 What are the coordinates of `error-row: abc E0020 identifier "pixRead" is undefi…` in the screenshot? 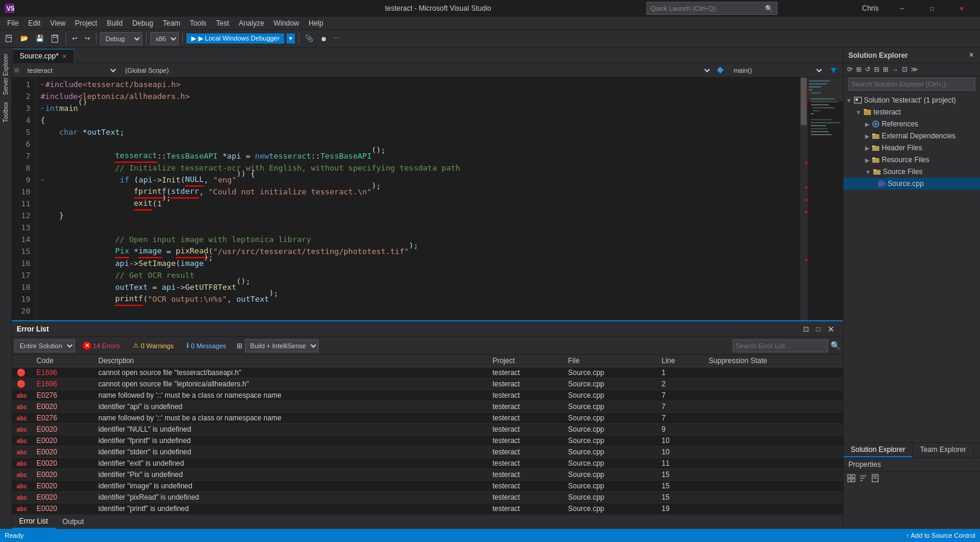 It's located at (428, 497).